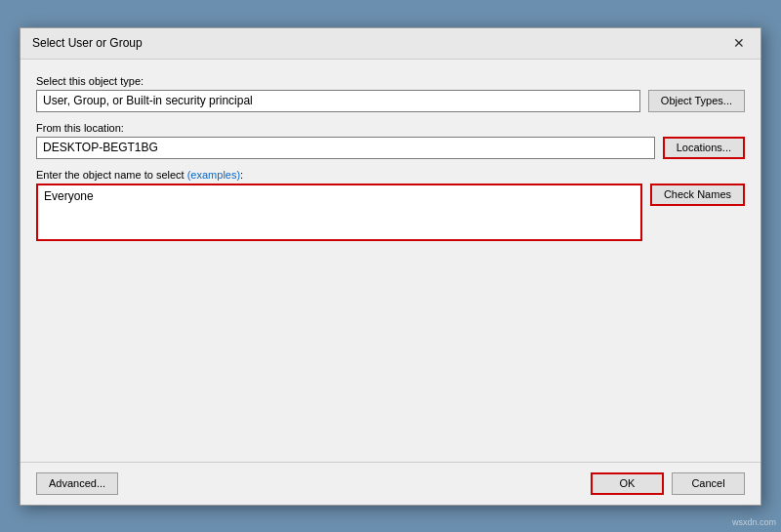 The image size is (781, 532). I want to click on location-label: From this location:, so click(390, 128).